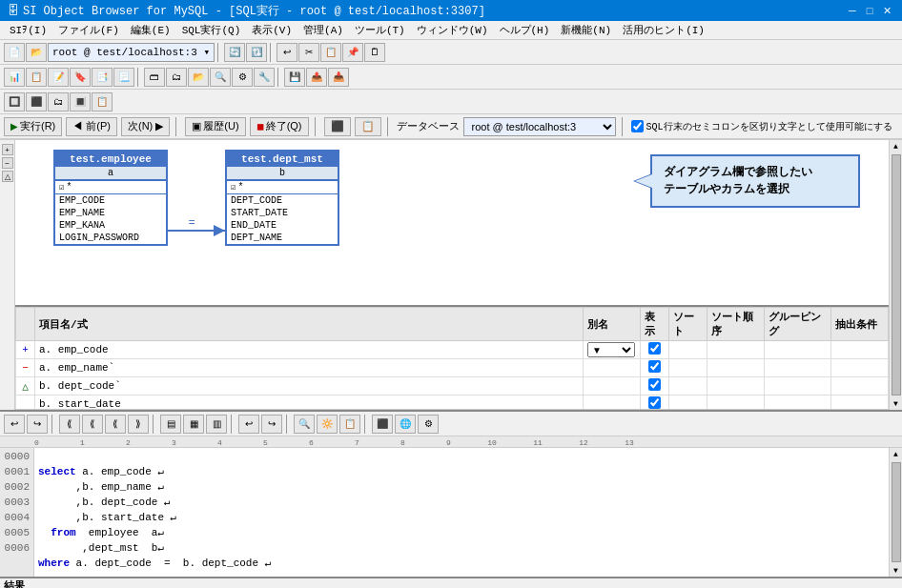 The width and height of the screenshot is (902, 588). I want to click on tb3-btn-2: ⬛, so click(36, 102).